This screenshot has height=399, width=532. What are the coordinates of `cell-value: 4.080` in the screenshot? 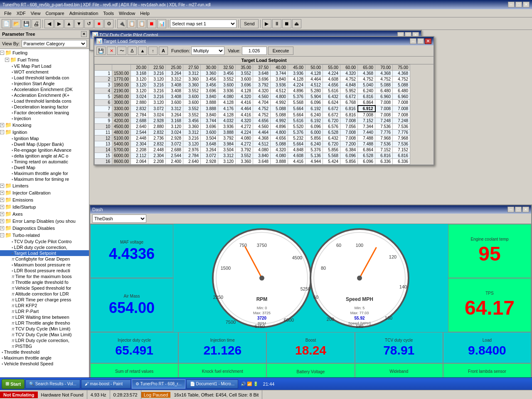 It's located at (262, 150).